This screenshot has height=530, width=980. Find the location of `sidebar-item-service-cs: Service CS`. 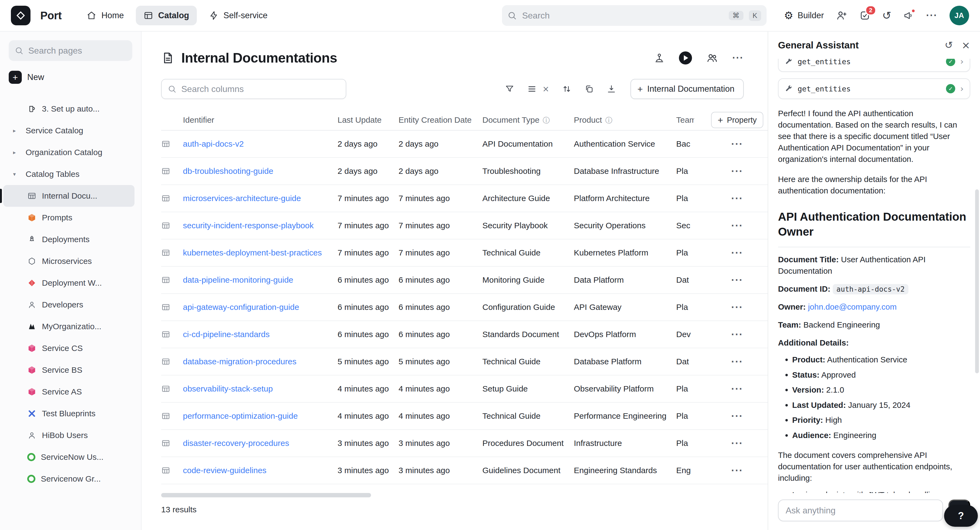

sidebar-item-service-cs: Service CS is located at coordinates (69, 348).